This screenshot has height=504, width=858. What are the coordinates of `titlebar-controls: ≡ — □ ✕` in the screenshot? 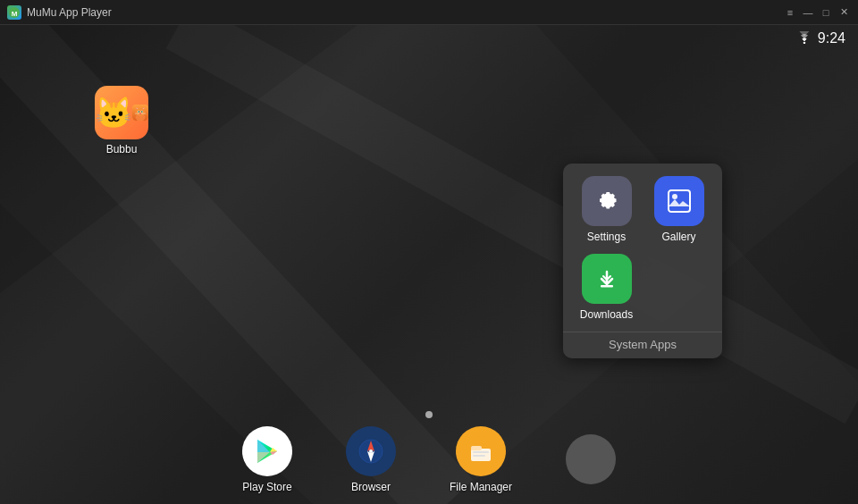 It's located at (817, 13).